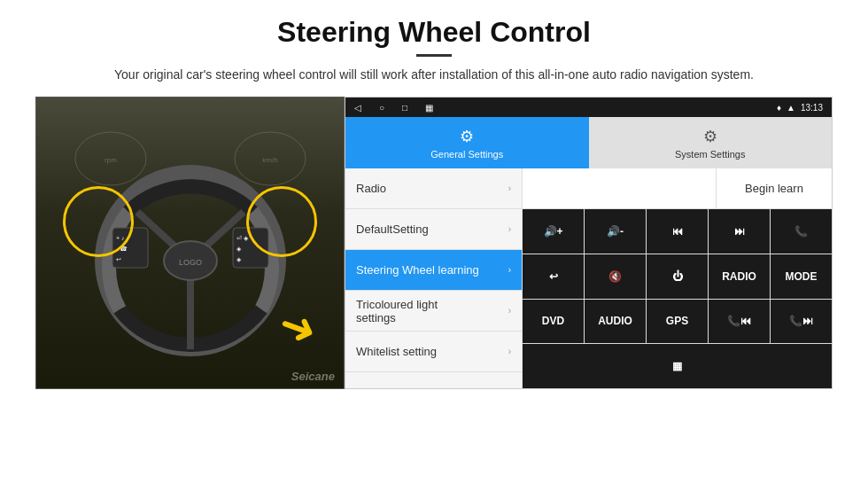 This screenshot has width=868, height=484. Describe the element at coordinates (554, 277) in the screenshot. I see `return-button: ↩` at that location.